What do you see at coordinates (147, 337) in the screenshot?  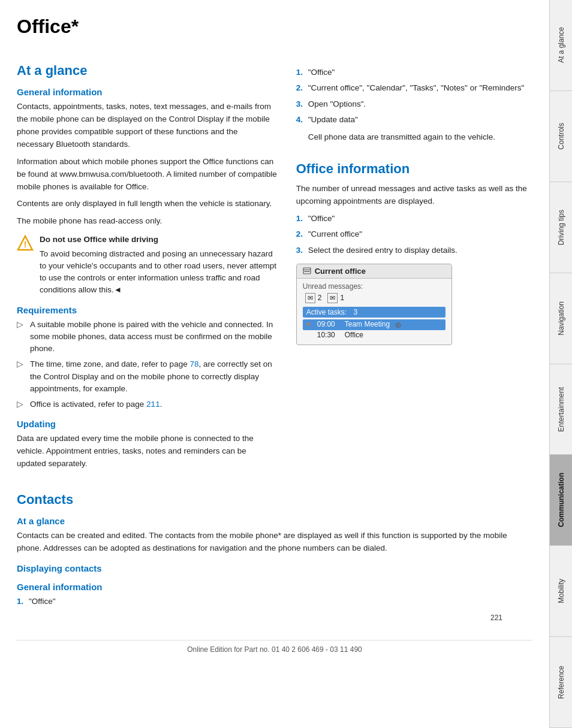 I see `req-item-1: ▷ A suitable mobile phone is paired with…` at bounding box center [147, 337].